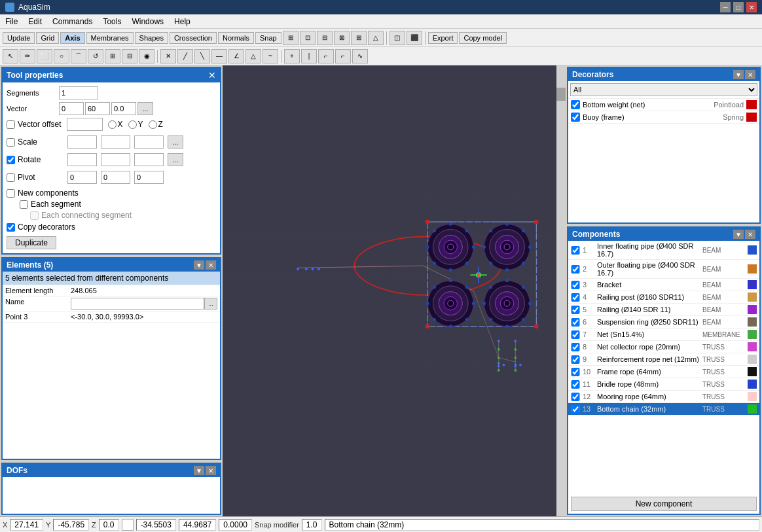 The height and width of the screenshot is (532, 762). What do you see at coordinates (182, 21) in the screenshot?
I see `menu-help: Help` at bounding box center [182, 21].